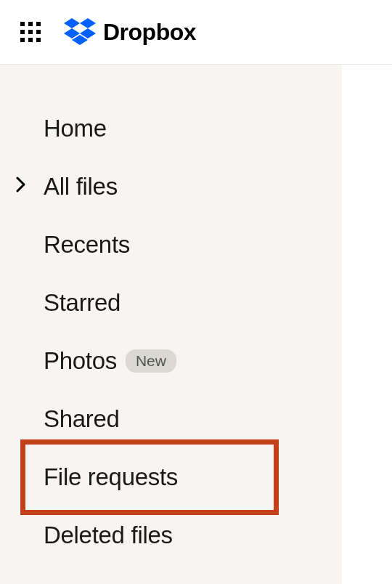 The height and width of the screenshot is (584, 392). What do you see at coordinates (171, 477) in the screenshot?
I see `sidebar-item-file-requests: File requests` at bounding box center [171, 477].